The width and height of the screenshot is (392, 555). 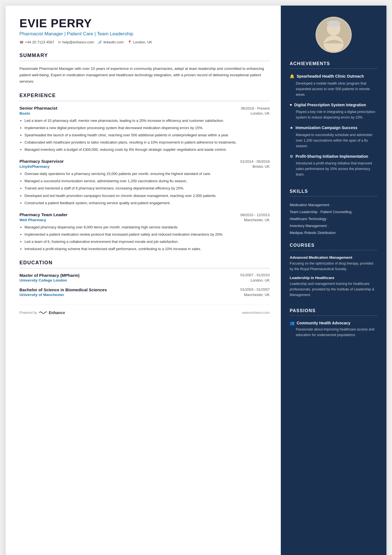 I want to click on candidate-photo, so click(x=334, y=35).